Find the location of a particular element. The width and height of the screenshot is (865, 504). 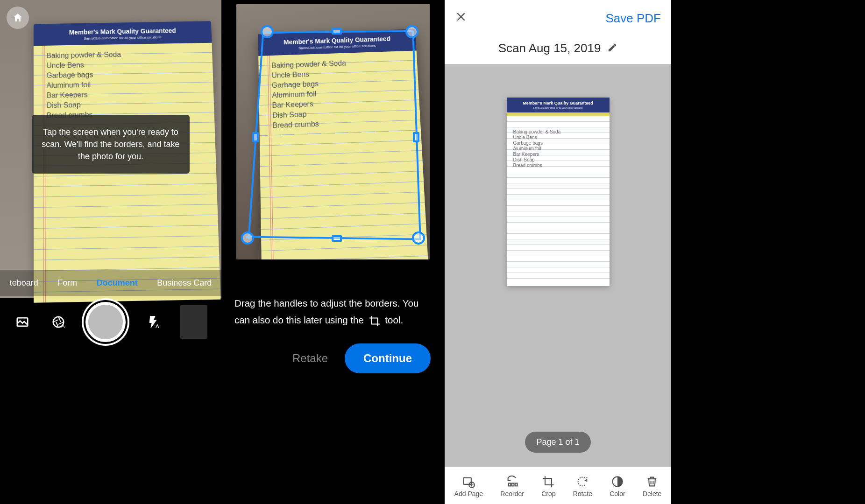

tab-form: Form is located at coordinates (67, 283).